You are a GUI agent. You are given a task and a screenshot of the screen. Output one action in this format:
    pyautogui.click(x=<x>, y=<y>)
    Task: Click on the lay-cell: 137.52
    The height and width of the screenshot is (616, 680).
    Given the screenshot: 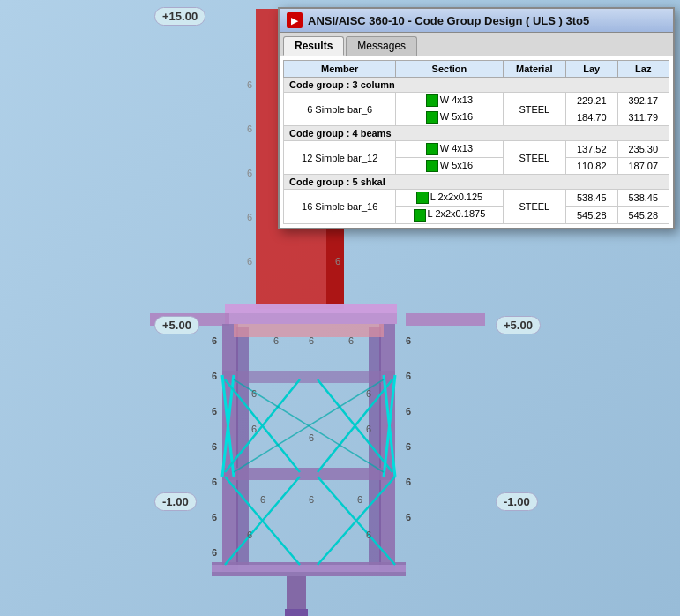 What is the action you would take?
    pyautogui.click(x=592, y=150)
    